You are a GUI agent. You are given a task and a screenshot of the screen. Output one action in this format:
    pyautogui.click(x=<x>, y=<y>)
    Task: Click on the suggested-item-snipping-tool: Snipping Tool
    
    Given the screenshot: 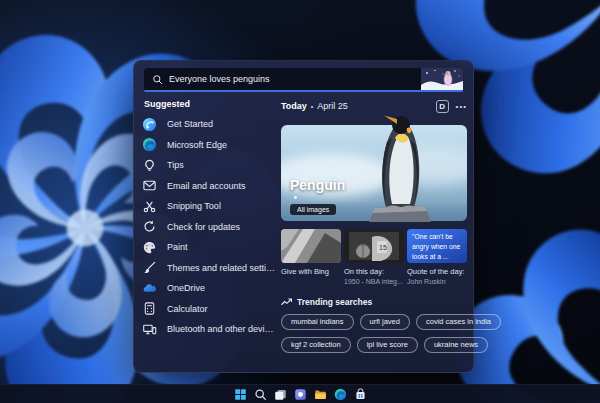 What is the action you would take?
    pyautogui.click(x=211, y=206)
    